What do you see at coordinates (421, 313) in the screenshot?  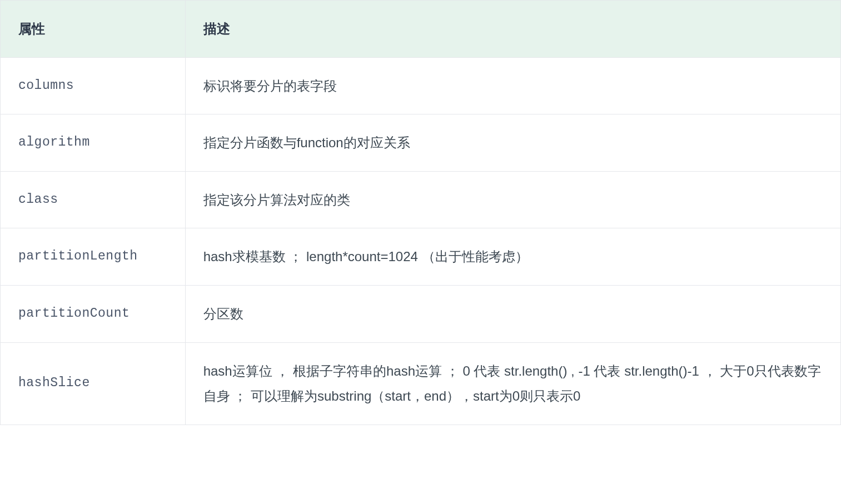 I see `table-row: partitionCount 分区数` at bounding box center [421, 313].